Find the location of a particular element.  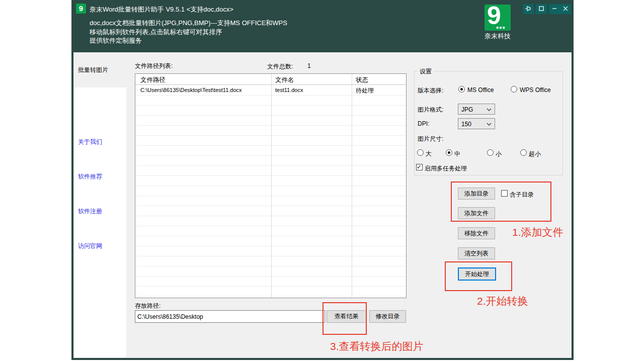

close-button is located at coordinates (566, 9).